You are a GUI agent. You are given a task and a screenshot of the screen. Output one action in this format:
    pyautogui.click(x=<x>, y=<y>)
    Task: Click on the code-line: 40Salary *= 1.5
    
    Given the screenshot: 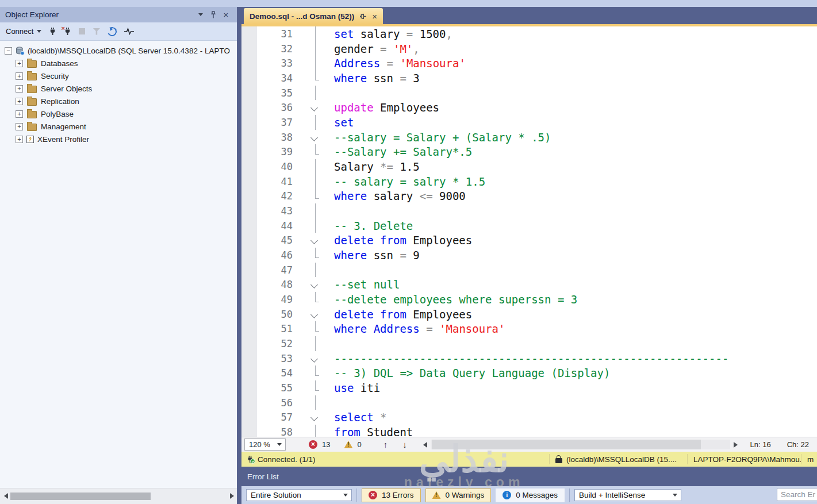 What is the action you would take?
    pyautogui.click(x=529, y=167)
    